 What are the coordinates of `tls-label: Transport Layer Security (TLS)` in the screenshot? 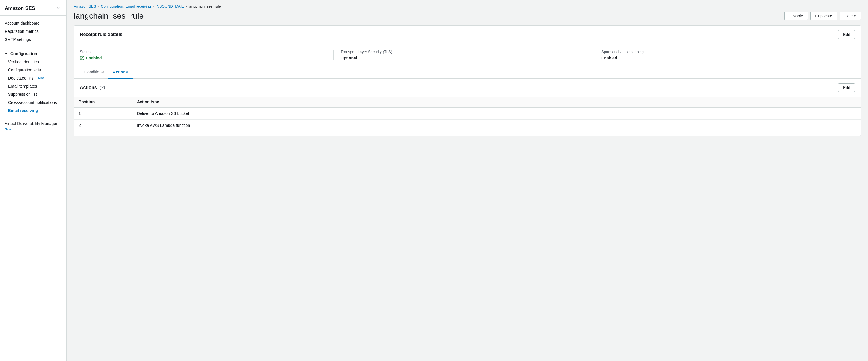 It's located at (464, 52).